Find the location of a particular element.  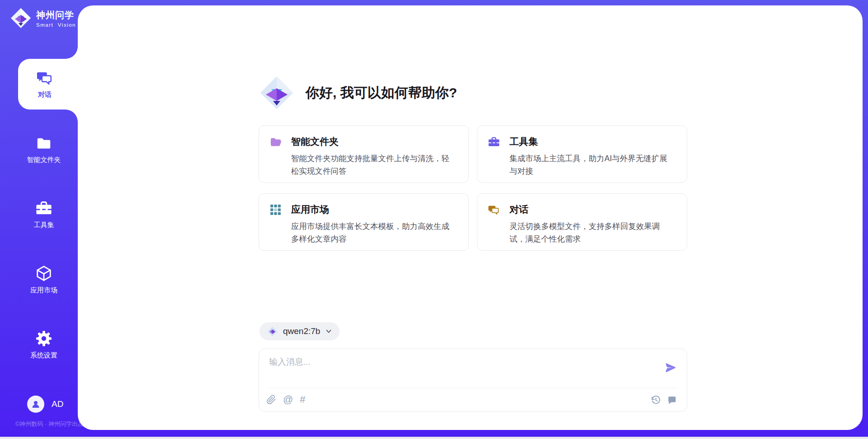

topic-button: # is located at coordinates (302, 400).